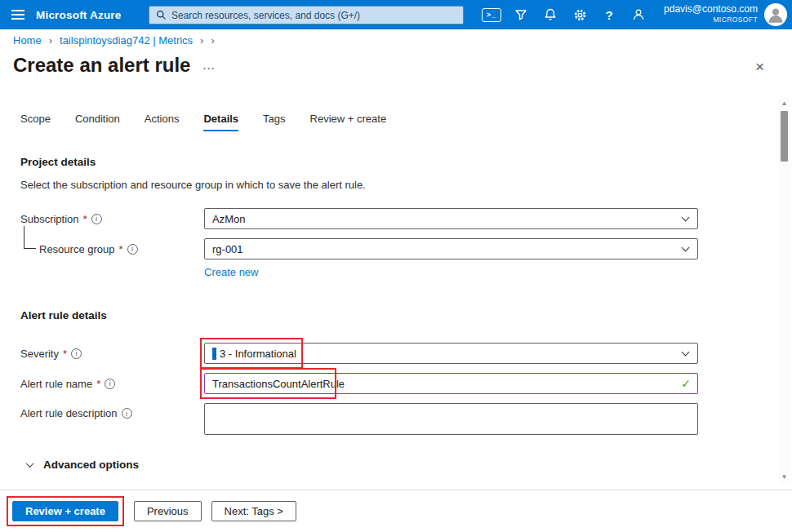  Describe the element at coordinates (686, 383) in the screenshot. I see `valid-check-icon: ✓` at that location.